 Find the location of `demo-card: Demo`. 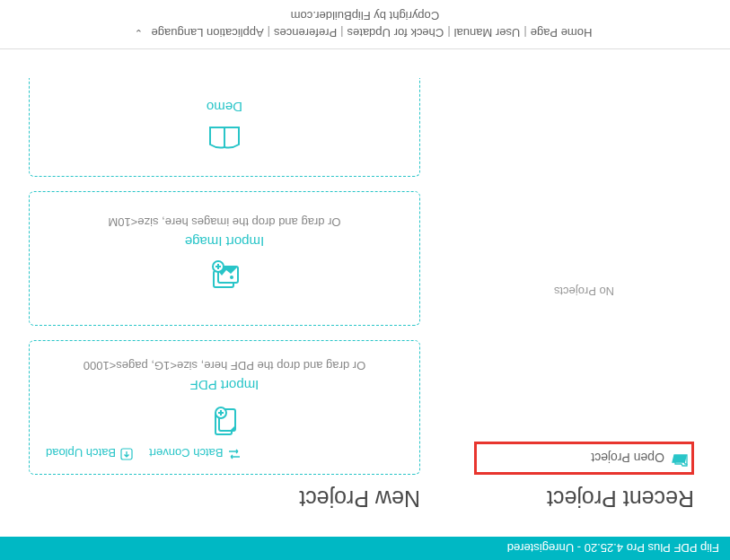

demo-card: Demo is located at coordinates (224, 127).